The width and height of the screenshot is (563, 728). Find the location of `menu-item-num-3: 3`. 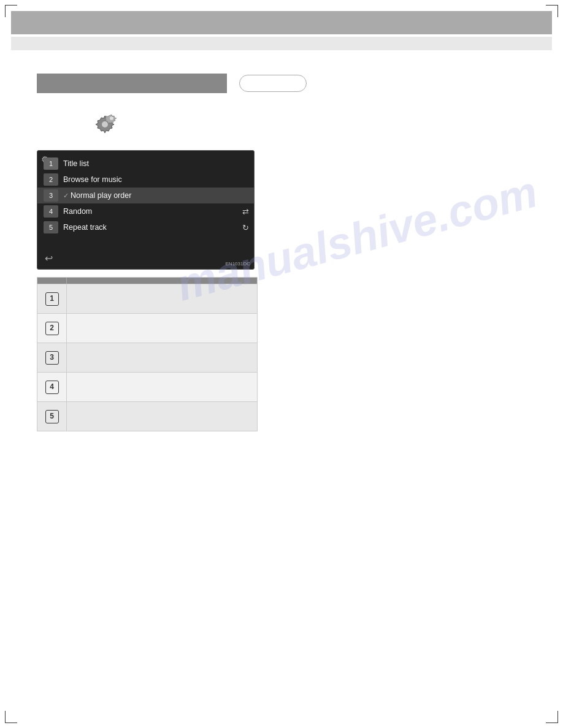

menu-item-num-3: 3 is located at coordinates (51, 195).